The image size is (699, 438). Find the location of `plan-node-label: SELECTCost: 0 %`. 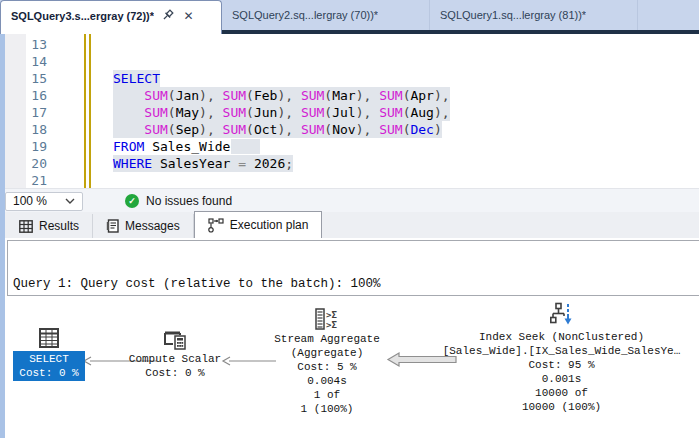

plan-node-label: SELECTCost: 0 % is located at coordinates (48, 366).